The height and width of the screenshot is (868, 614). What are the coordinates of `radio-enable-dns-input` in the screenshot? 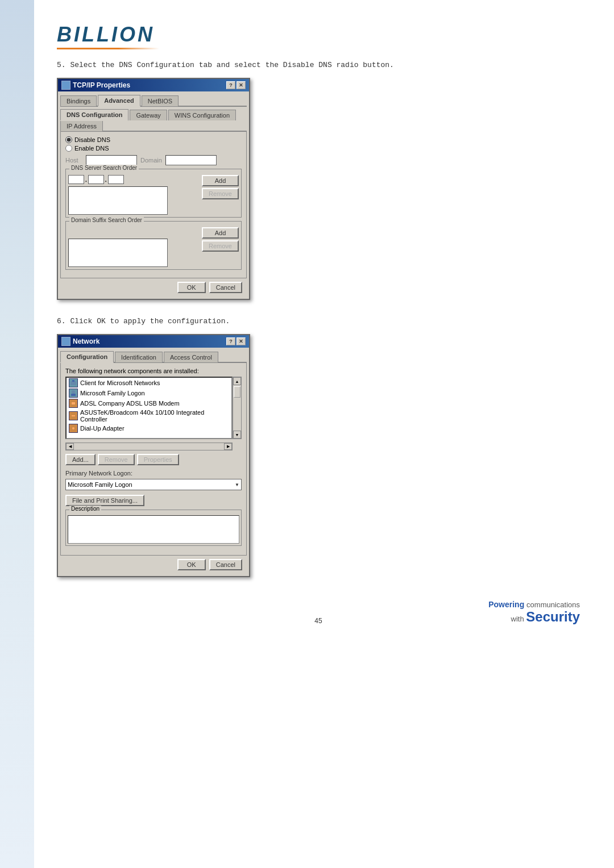 It's located at (69, 148).